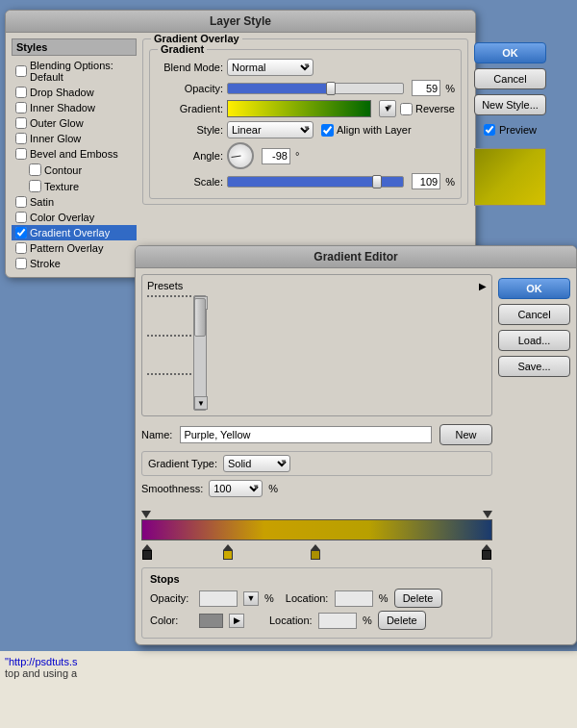  Describe the element at coordinates (510, 53) in the screenshot. I see `ok-button: OK` at that location.